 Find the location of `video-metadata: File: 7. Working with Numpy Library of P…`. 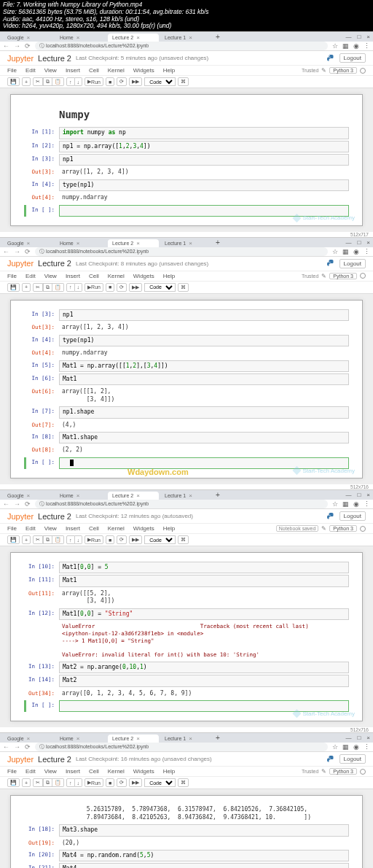

video-metadata: File: 7. Working with Numpy Library of P… is located at coordinates (186, 16).